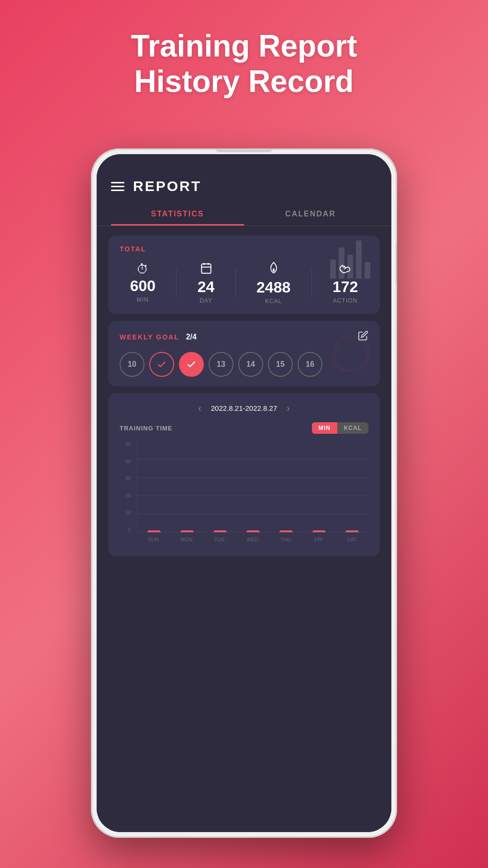  What do you see at coordinates (206, 283) in the screenshot?
I see `stat-day: 24 DAY` at bounding box center [206, 283].